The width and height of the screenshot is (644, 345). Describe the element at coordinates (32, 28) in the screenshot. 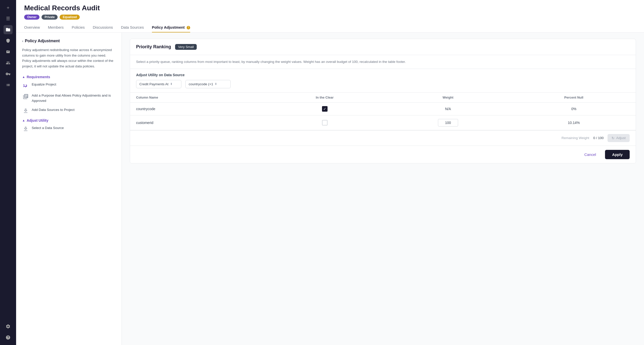

I see `tab-overview: Overview` at that location.